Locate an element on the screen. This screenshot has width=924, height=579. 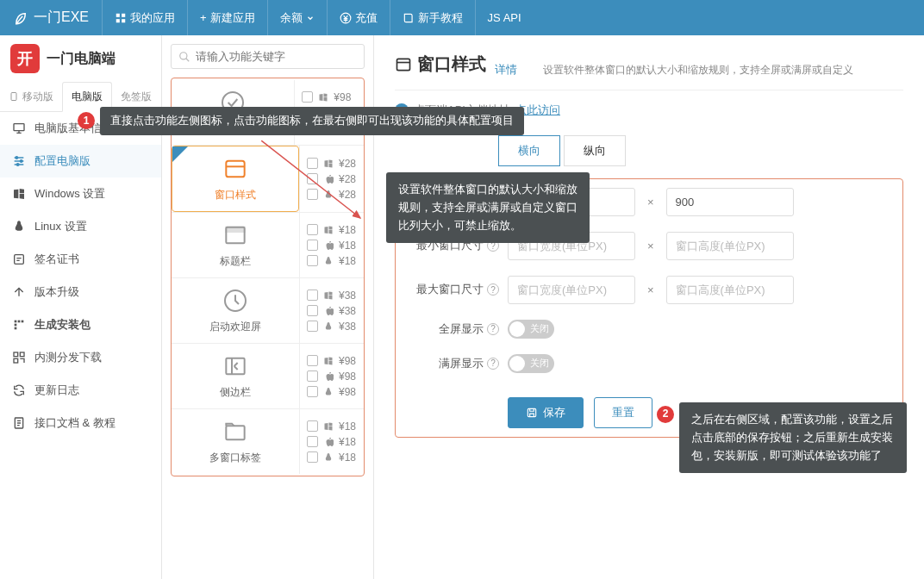
reset-button: 重置 is located at coordinates (623, 413).